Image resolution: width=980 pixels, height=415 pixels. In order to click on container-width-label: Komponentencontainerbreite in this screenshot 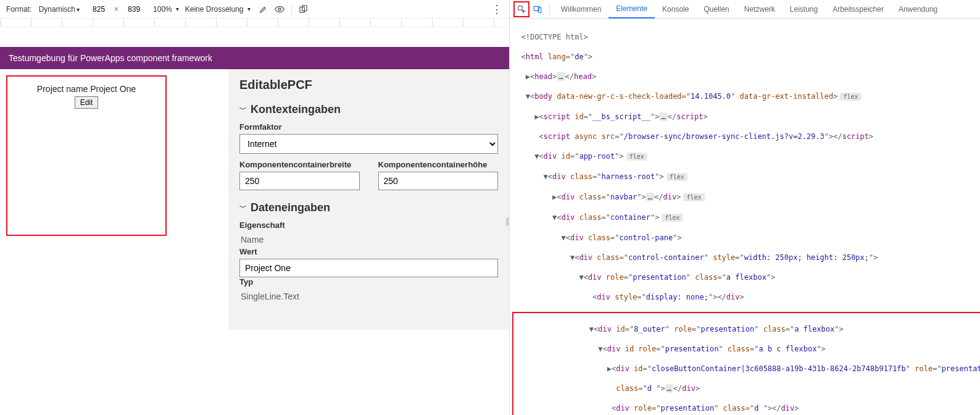, I will do `click(300, 164)`.